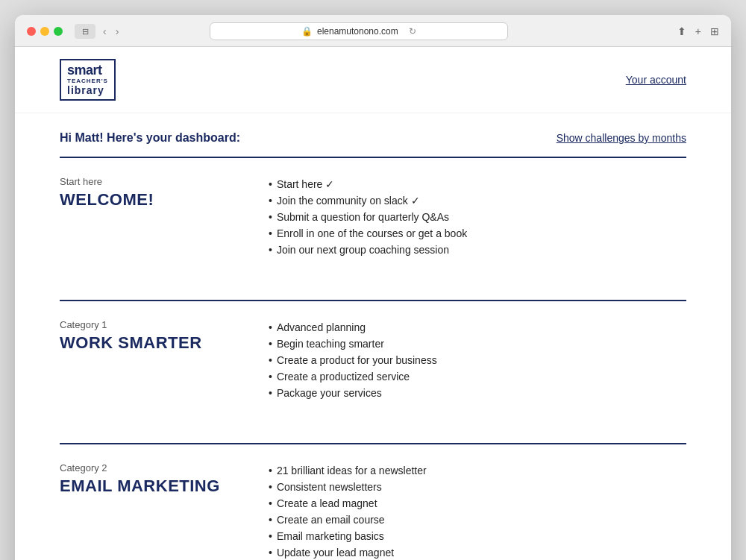 The width and height of the screenshot is (746, 560). I want to click on close-button, so click(31, 31).